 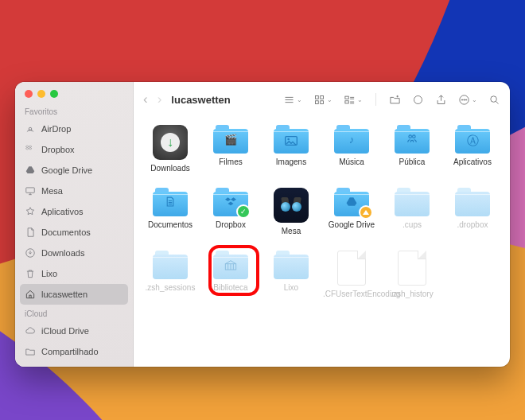 What do you see at coordinates (54, 94) in the screenshot?
I see `maximize-button` at bounding box center [54, 94].